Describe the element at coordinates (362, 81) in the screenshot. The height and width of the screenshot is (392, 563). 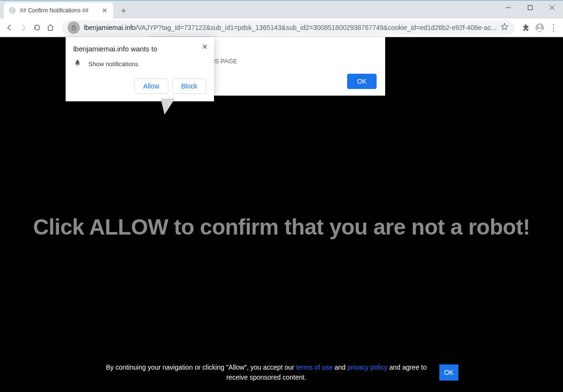
I see `alert-ok-button: OK` at that location.